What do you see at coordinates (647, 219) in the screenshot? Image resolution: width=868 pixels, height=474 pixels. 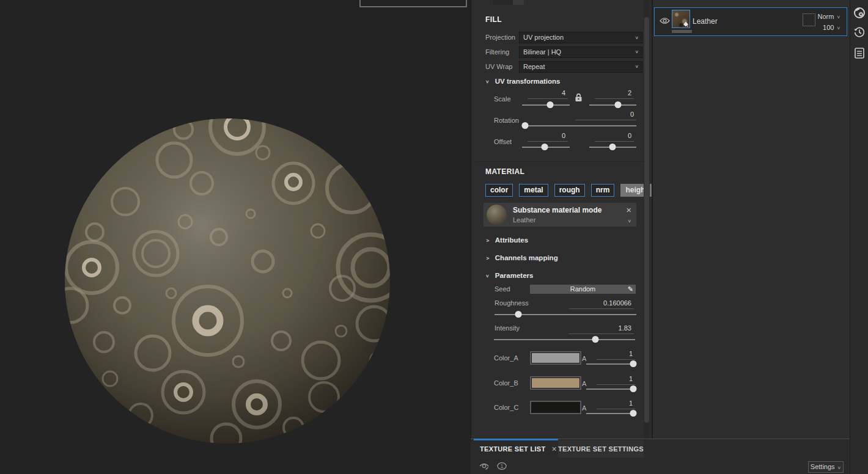 I see `properties-scrollbar` at bounding box center [647, 219].